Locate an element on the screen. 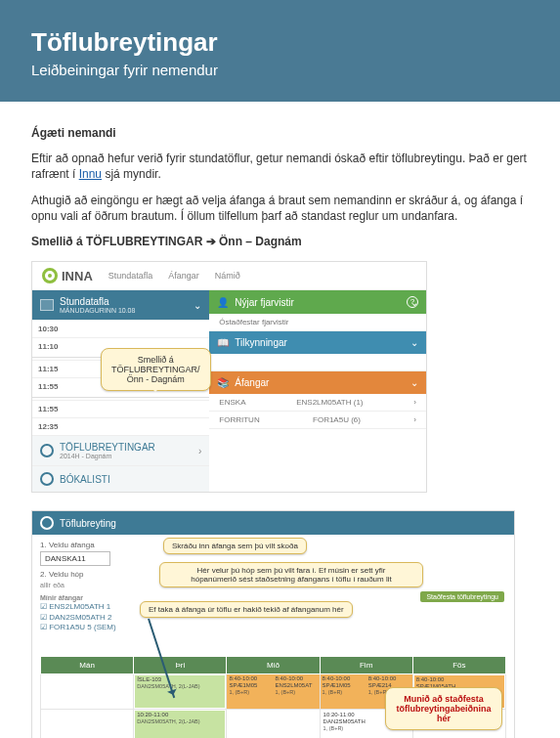 The width and height of the screenshot is (560, 738). time-row: 11:55 is located at coordinates (121, 409).